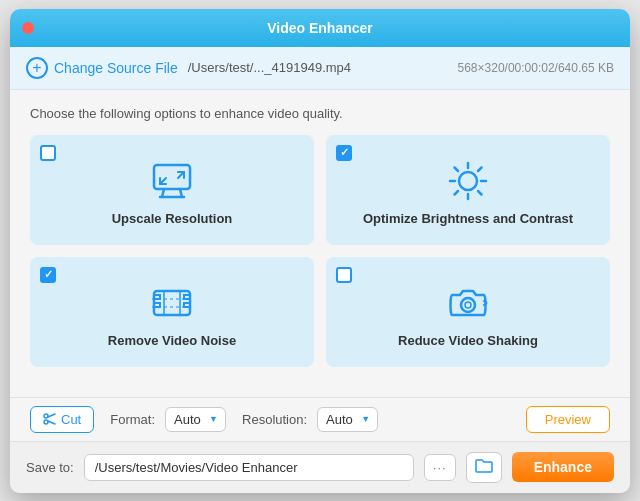 Image resolution: width=640 pixels, height=501 pixels. I want to click on format-select: Auto, so click(196, 420).